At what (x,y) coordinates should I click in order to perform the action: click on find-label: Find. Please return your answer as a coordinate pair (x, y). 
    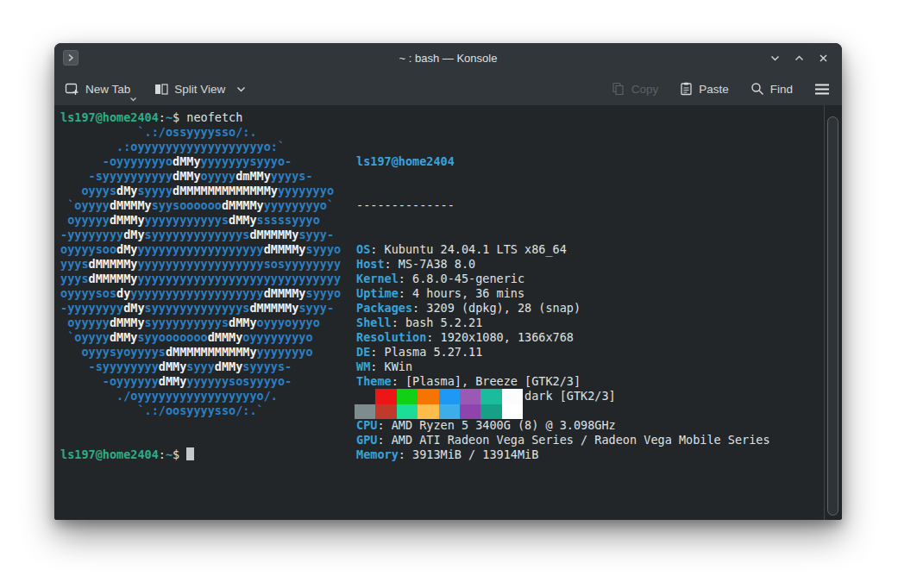
    Looking at the image, I should click on (782, 90).